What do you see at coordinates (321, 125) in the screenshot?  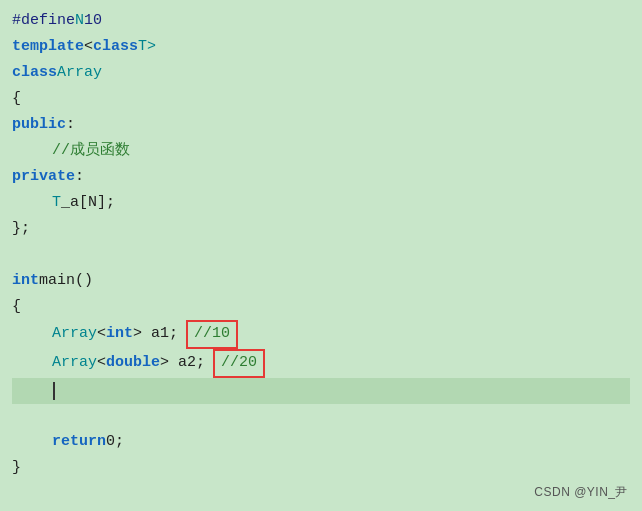 I see `code-line-public: public:` at bounding box center [321, 125].